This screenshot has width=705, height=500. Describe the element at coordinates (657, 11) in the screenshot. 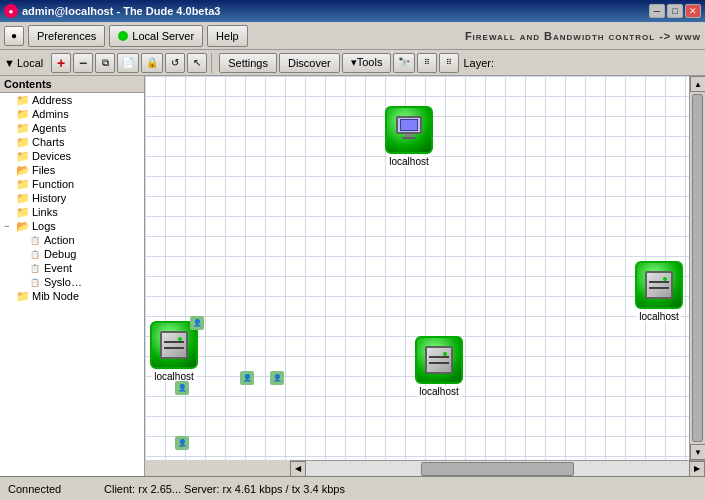

I see `minimize-button: ─` at that location.